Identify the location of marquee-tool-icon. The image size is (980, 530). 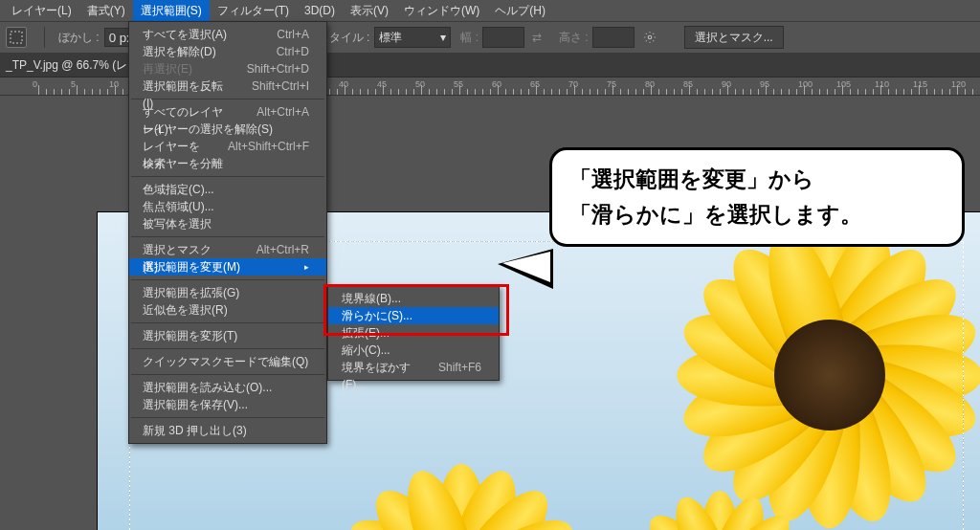
(16, 37).